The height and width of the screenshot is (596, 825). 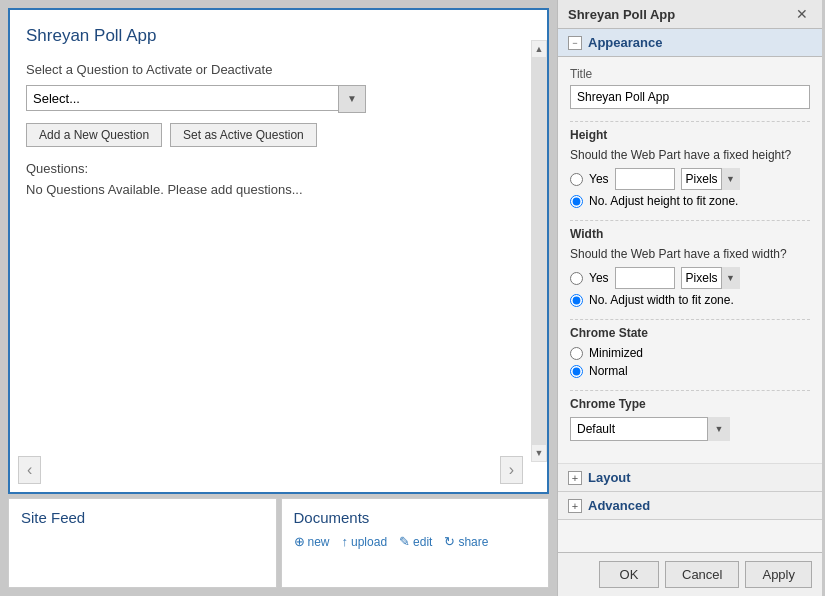 I want to click on documents-panel: Documents ⊕ new ↑ upload ✎ edit ↻ share, so click(x=416, y=543).